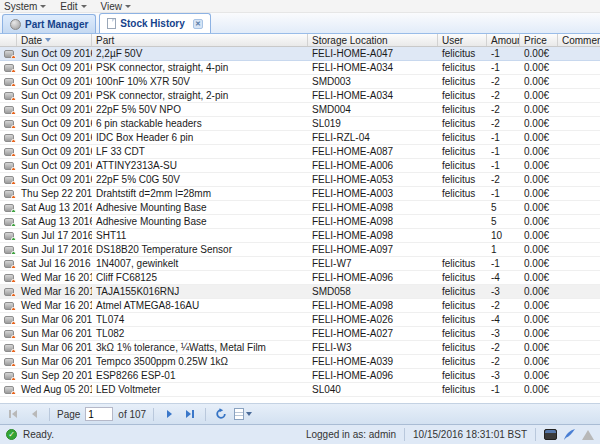  What do you see at coordinates (300, 54) in the screenshot?
I see `table-row: Sun Oct 09 2016 11...2,2µF 50VFELI-HOME-…` at bounding box center [300, 54].